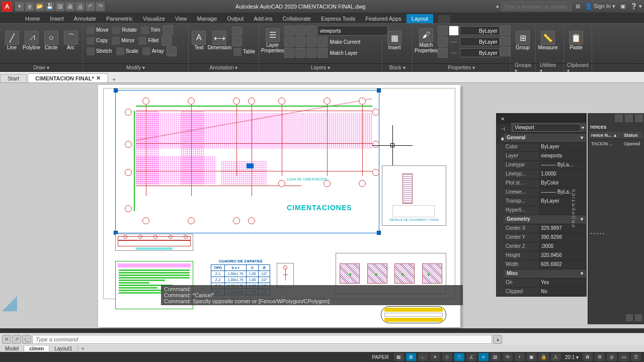 The height and width of the screenshot is (362, 644). Describe the element at coordinates (344, 53) in the screenshot. I see `match-layer-button: Match Layer` at that location.